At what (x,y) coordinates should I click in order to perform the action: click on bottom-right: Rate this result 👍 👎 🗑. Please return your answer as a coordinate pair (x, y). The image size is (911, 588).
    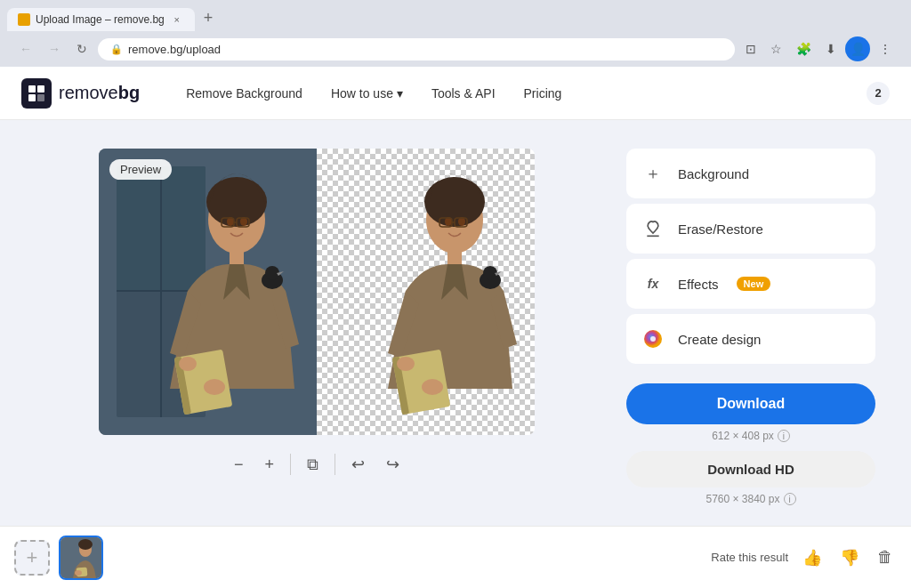
    Looking at the image, I should click on (804, 558).